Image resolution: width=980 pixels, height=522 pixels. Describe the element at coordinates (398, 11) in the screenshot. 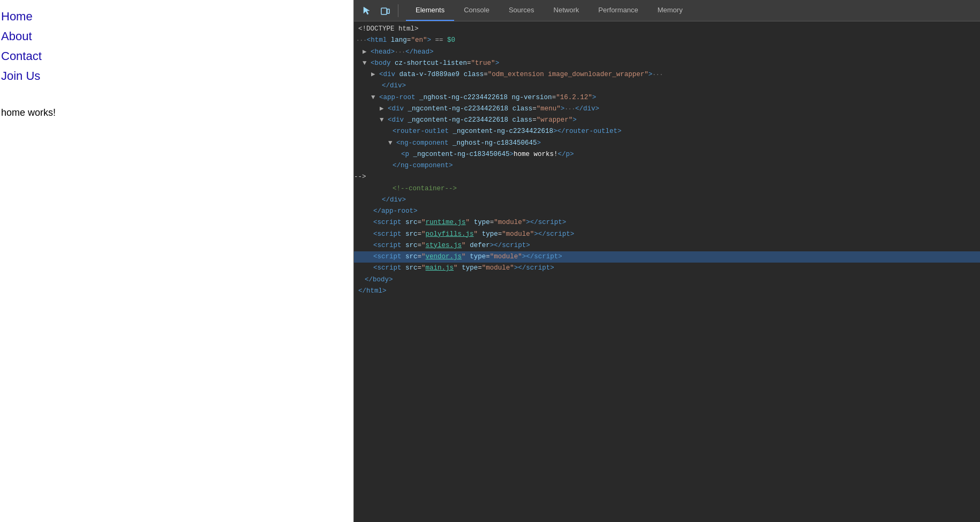

I see `toolbar-divider` at that location.